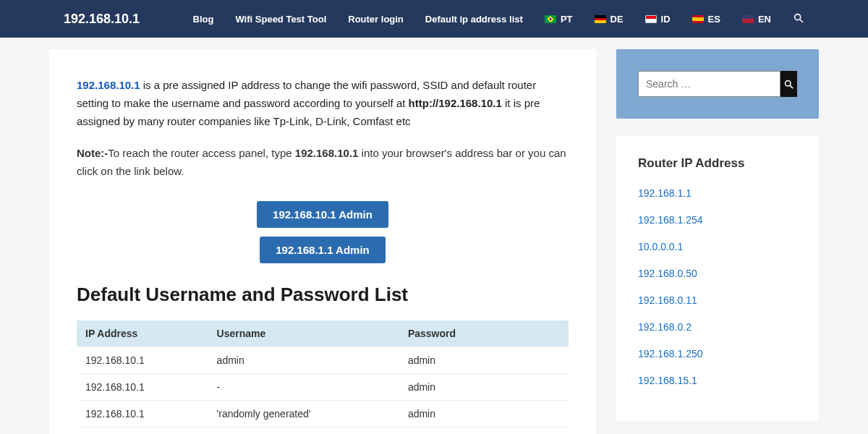 This screenshot has height=434, width=868. I want to click on router-ip-link: 192.168.15.1, so click(668, 380).